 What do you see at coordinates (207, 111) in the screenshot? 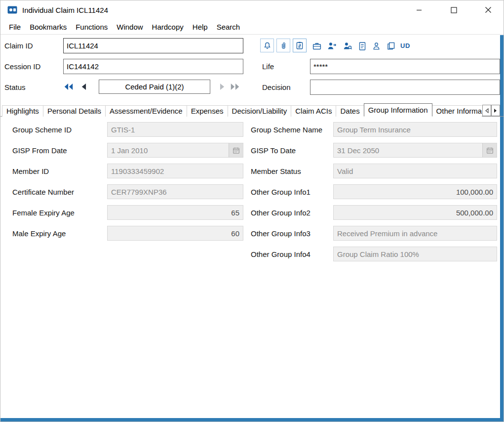
I see `tab-expenses: Expenses` at bounding box center [207, 111].